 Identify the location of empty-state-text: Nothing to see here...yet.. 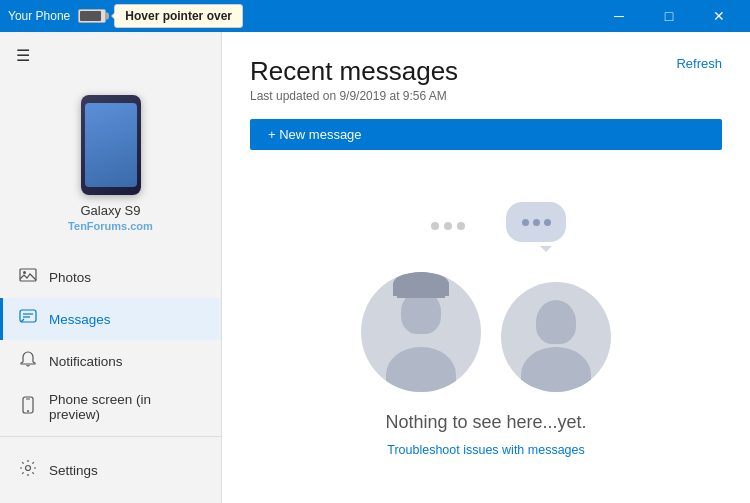
(486, 422).